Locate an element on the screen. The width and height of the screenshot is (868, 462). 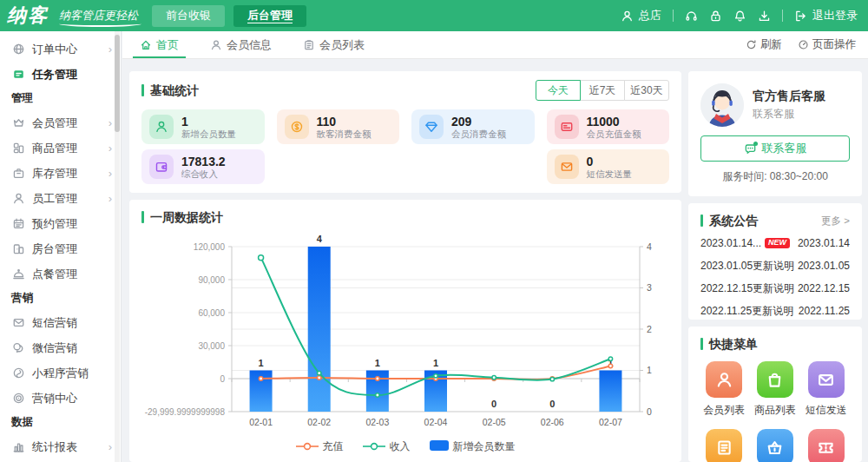
header-nav-button: 前台收银 is located at coordinates (188, 16).